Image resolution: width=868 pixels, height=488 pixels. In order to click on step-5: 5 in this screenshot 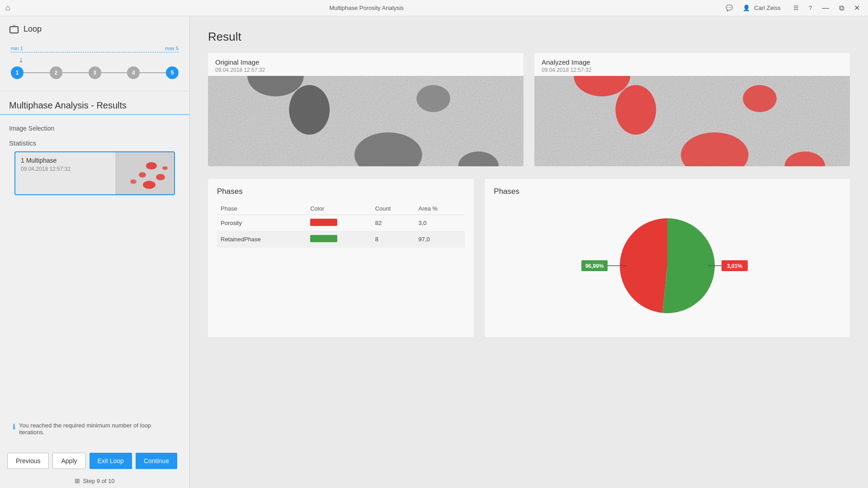, I will do `click(172, 73)`.